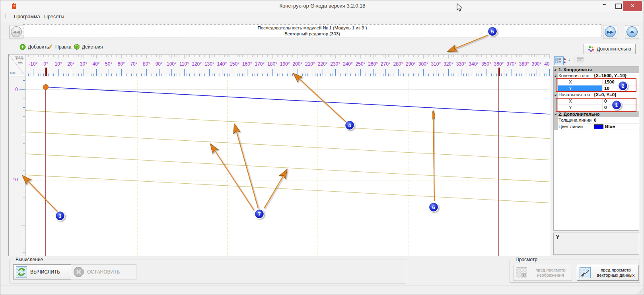 This screenshot has height=295, width=644. I want to click on colored-dots-icon, so click(591, 49).